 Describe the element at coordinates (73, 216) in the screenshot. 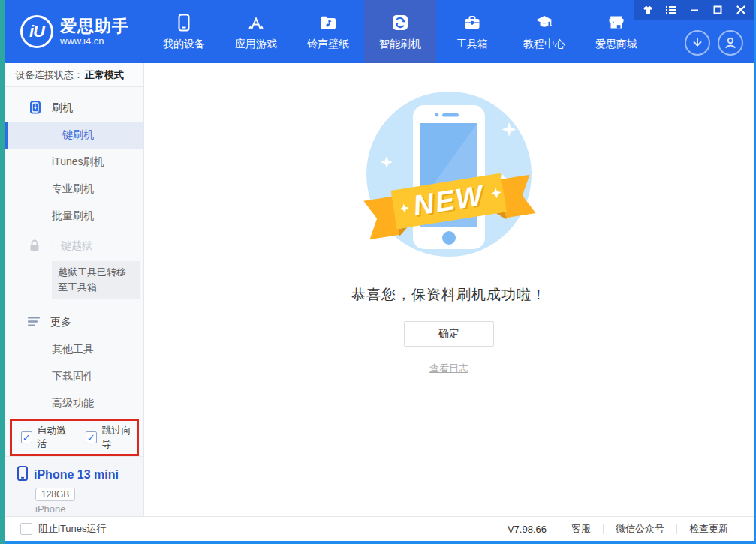

I see `item-label: 批量刷机` at that location.